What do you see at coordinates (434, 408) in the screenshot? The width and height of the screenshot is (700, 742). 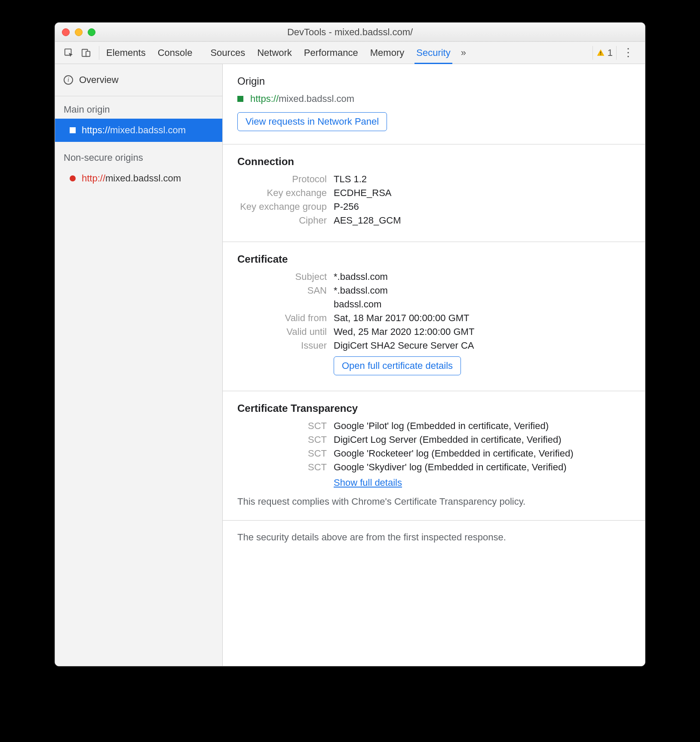 I see `ct-heading: Certificate Transparency` at bounding box center [434, 408].